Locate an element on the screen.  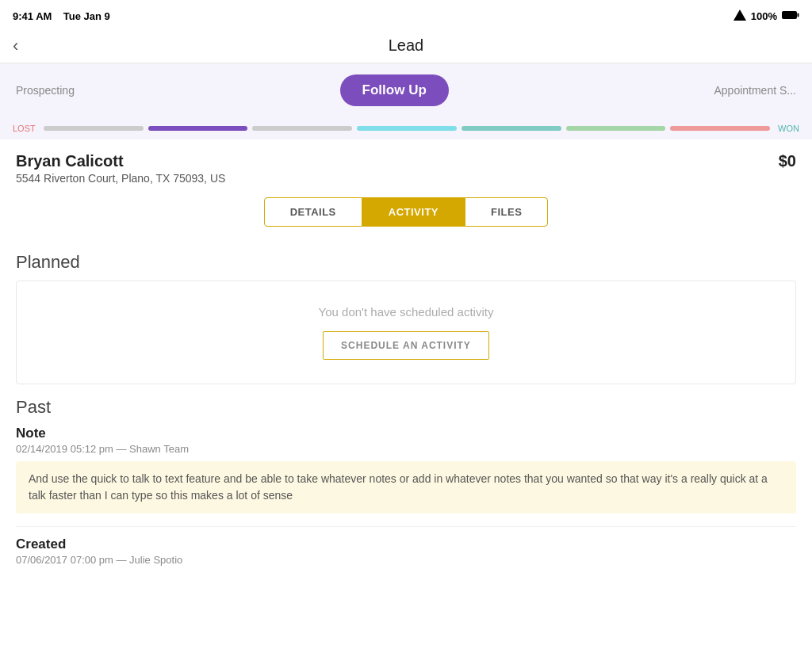
stage-left-label: Prospecting is located at coordinates (45, 90).